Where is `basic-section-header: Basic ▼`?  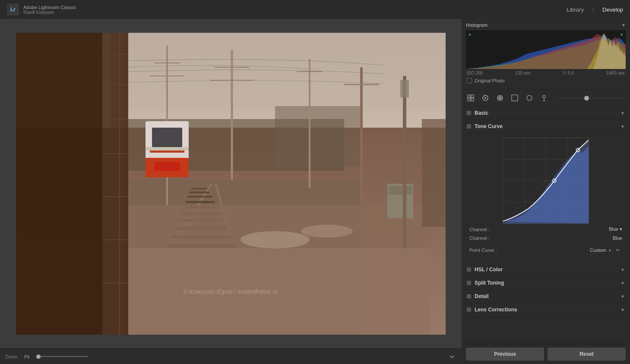
basic-section-header: Basic ▼ is located at coordinates (546, 113).